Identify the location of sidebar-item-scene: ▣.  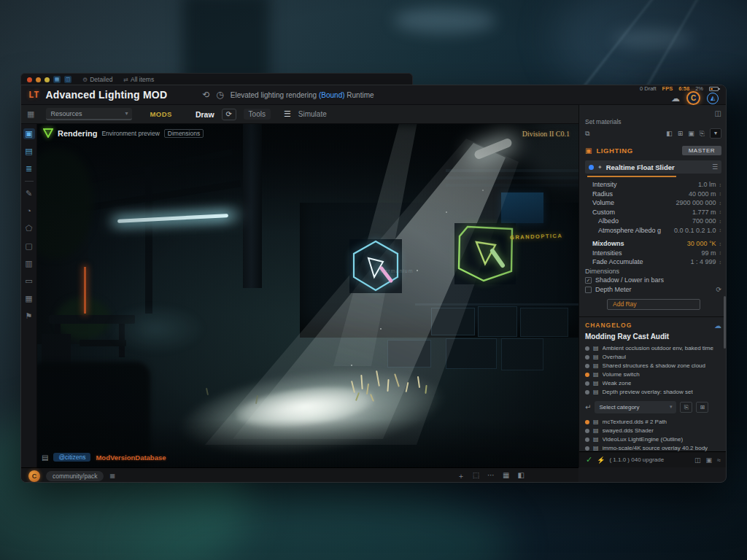
(29, 134).